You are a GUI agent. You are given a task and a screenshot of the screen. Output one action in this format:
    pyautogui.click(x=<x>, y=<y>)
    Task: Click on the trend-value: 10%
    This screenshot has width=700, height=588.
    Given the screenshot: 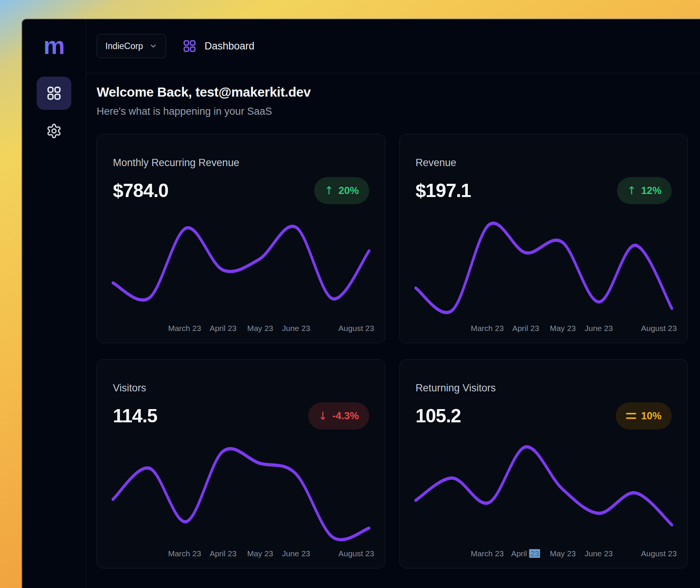 What is the action you would take?
    pyautogui.click(x=651, y=416)
    